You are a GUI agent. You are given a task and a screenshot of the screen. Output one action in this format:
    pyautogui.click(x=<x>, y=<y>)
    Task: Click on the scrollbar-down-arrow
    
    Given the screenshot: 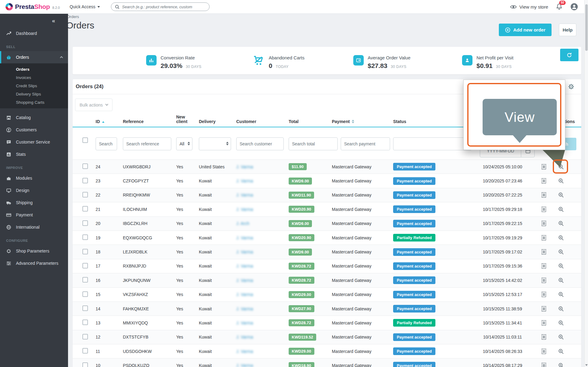 What is the action you would take?
    pyautogui.click(x=586, y=365)
    